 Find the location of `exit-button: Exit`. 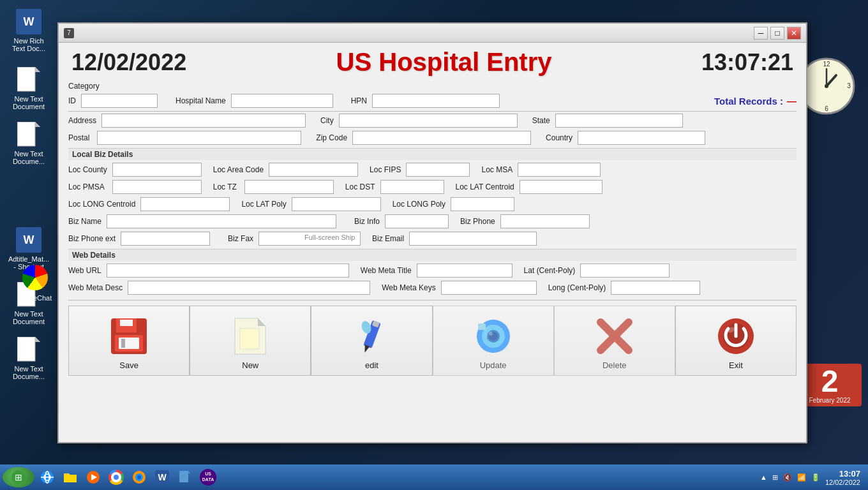

exit-button: Exit is located at coordinates (736, 341).